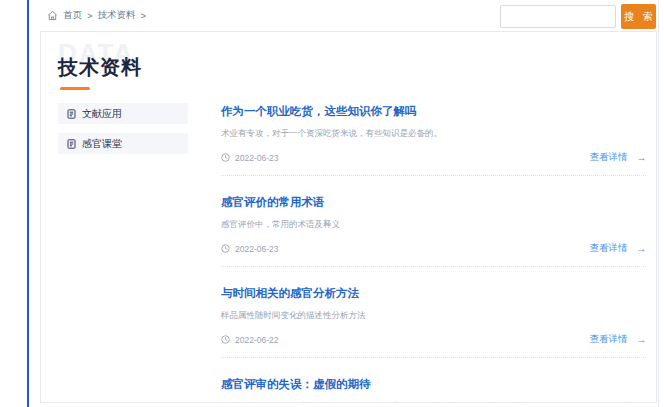 This screenshot has height=407, width=664. Describe the element at coordinates (28, 204) in the screenshot. I see `left-accent-bar` at that location.